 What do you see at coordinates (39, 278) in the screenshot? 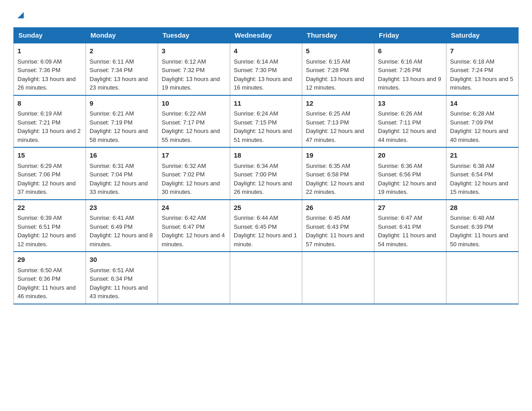
I see `sunset-text: Sunset: 6:36 PM` at bounding box center [39, 278].